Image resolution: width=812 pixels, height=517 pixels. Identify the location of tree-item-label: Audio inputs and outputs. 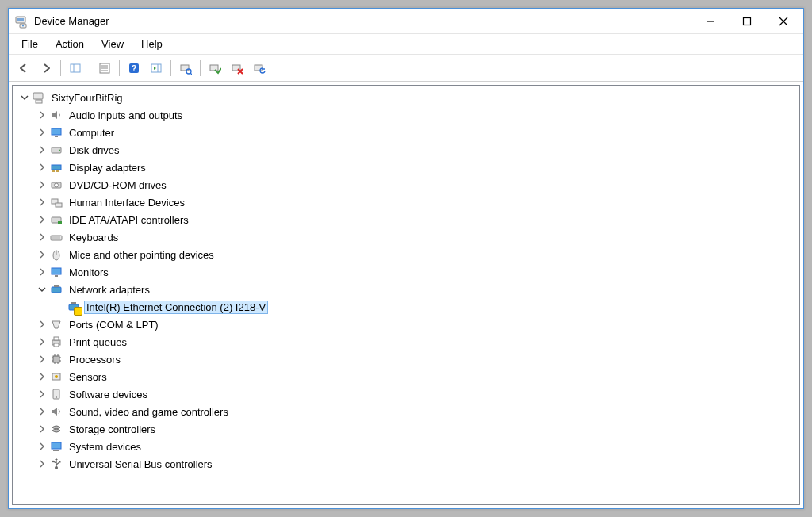
(125, 116).